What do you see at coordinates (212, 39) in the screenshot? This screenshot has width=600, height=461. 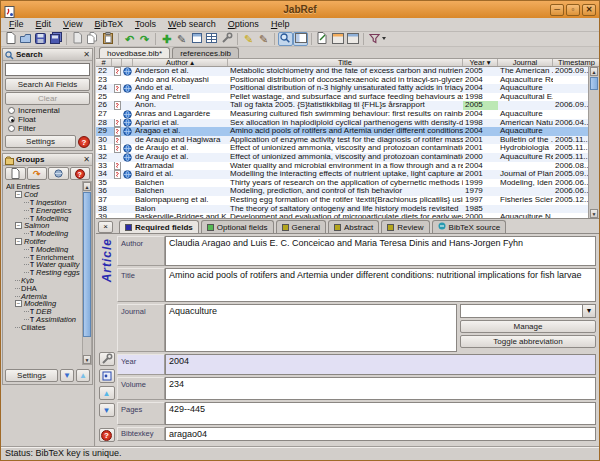 I see `edit-strings-button` at bounding box center [212, 39].